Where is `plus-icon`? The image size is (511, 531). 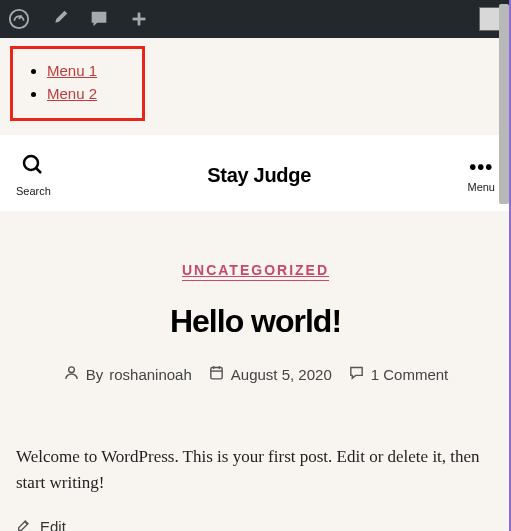 plus-icon is located at coordinates (139, 19).